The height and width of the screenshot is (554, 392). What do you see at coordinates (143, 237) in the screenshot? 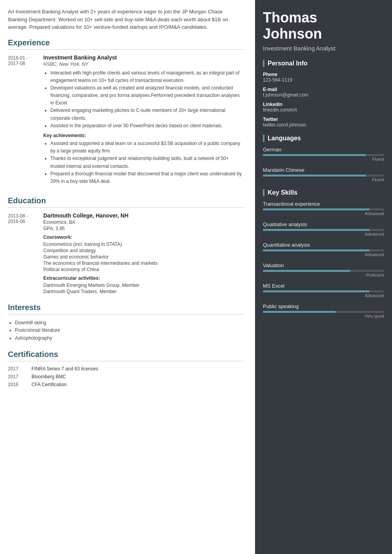
I see `coursework-heading: Coursework:` at bounding box center [143, 237].